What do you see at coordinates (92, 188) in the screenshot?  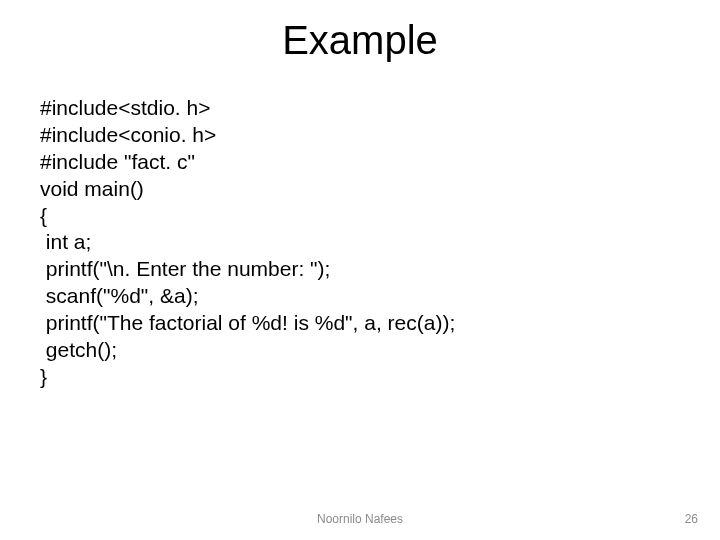 I see `code-line: void main()` at bounding box center [92, 188].